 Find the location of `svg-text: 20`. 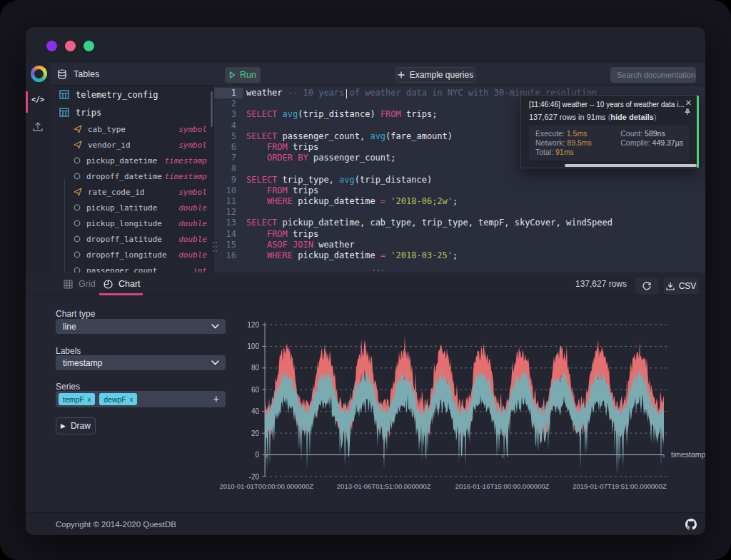

svg-text: 20 is located at coordinates (256, 434).